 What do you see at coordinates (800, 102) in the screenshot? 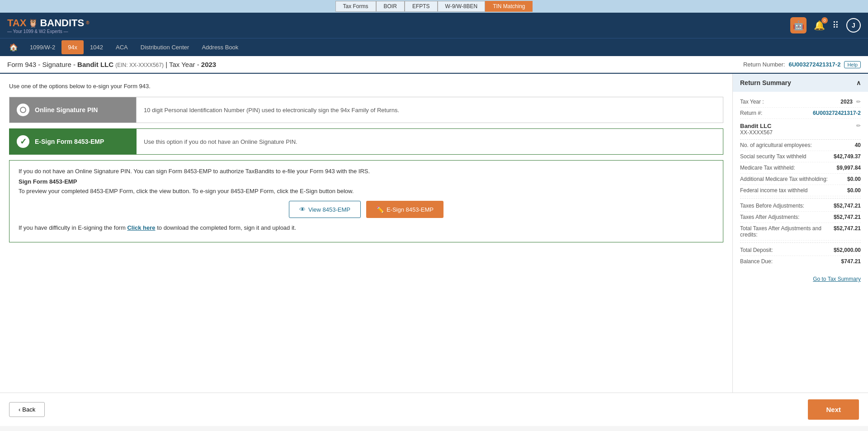
I see `summary-tax-year-row: Tax Year : 2023 ✏` at bounding box center [800, 102].